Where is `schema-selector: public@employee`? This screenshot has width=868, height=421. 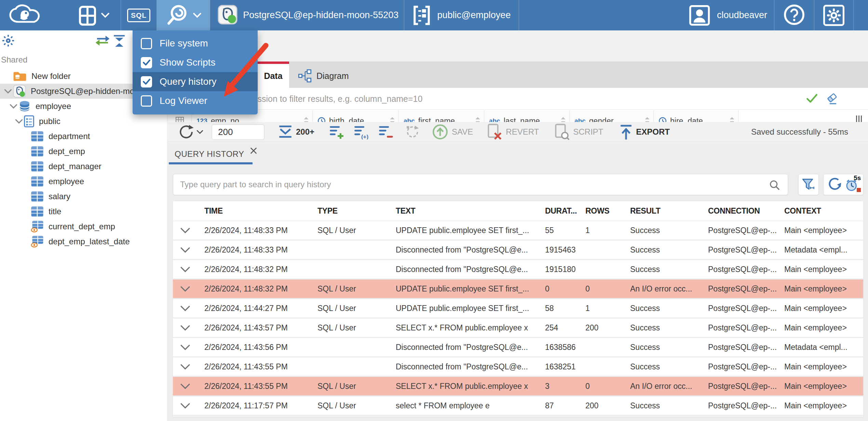 schema-selector: public@employee is located at coordinates (461, 15).